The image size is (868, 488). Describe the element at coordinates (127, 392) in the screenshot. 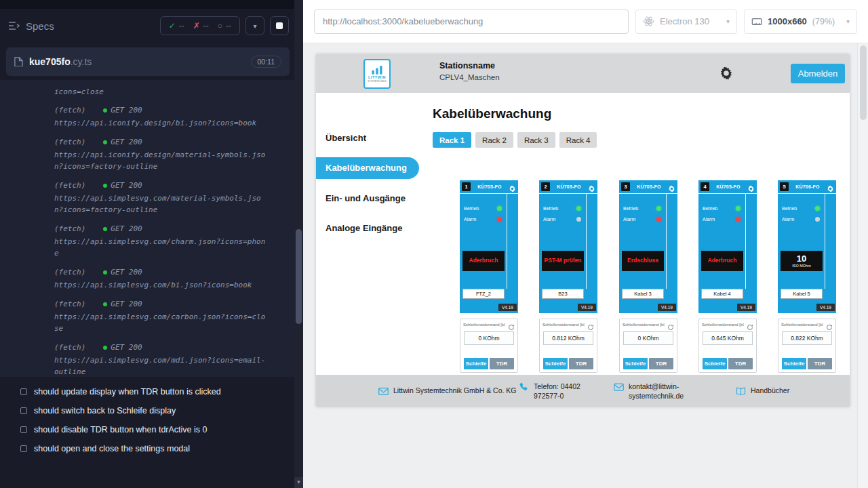

I see `test-title: should update display when TDR button is…` at that location.